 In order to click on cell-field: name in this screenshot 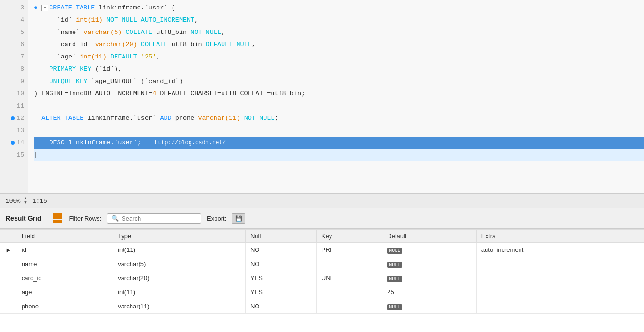, I will do `click(65, 264)`.